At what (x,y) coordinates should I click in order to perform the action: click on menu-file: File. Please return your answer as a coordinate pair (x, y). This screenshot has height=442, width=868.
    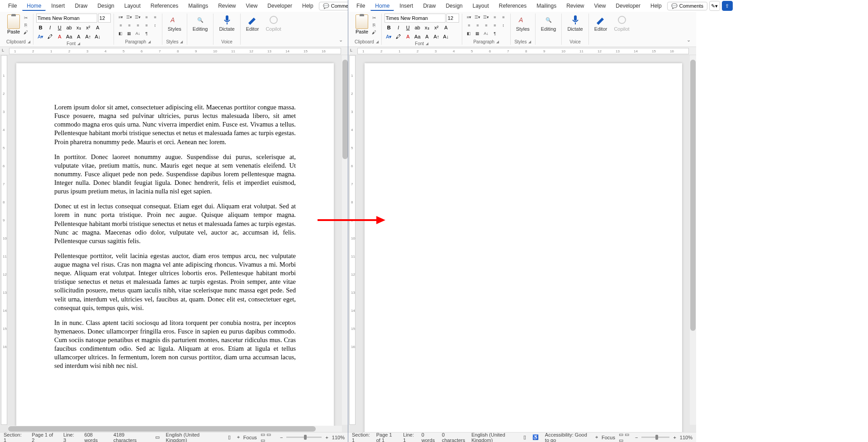
    Looking at the image, I should click on (361, 6).